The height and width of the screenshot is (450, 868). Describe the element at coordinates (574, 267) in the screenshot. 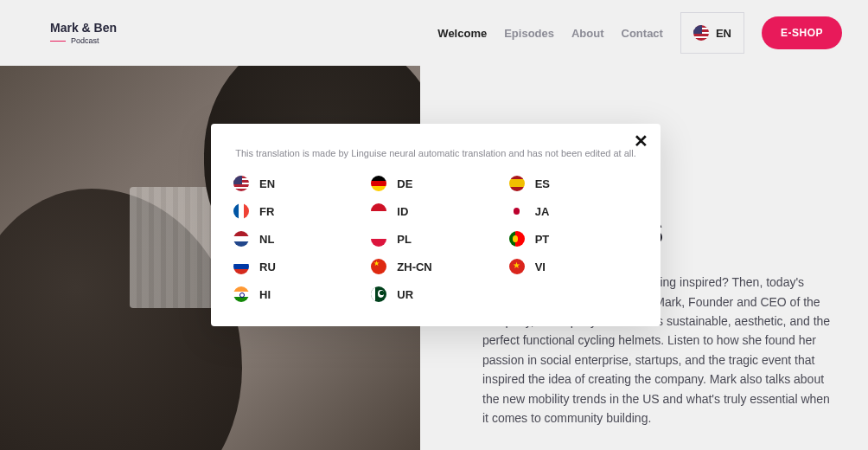

I see `language-option-vi: VI` at that location.